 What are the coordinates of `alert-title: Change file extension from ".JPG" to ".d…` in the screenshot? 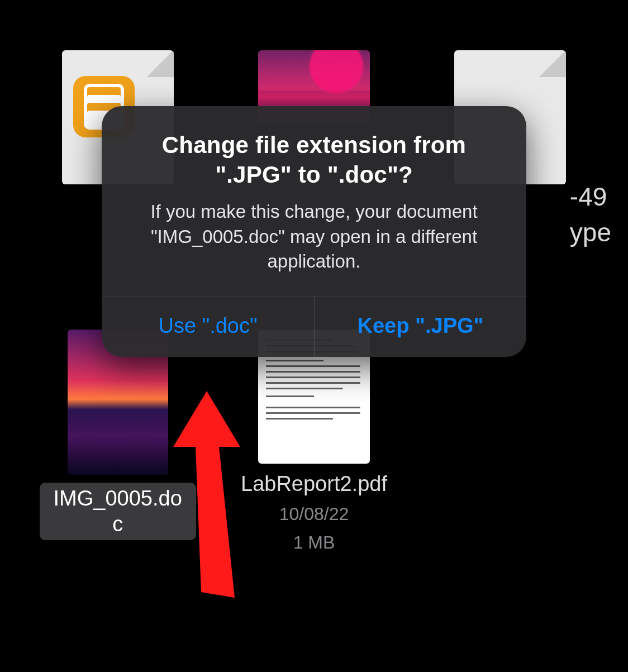 It's located at (314, 160).